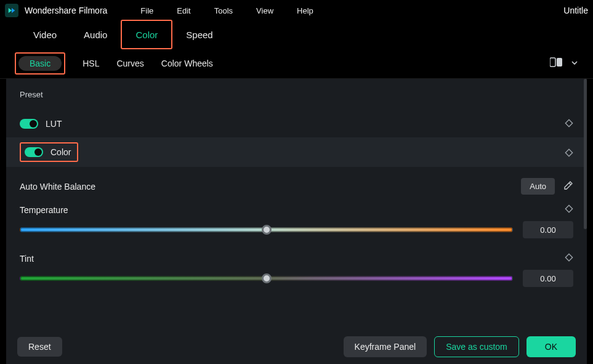 This screenshot has height=364, width=593. What do you see at coordinates (297, 152) in the screenshot?
I see `color-section: Color` at bounding box center [297, 152].